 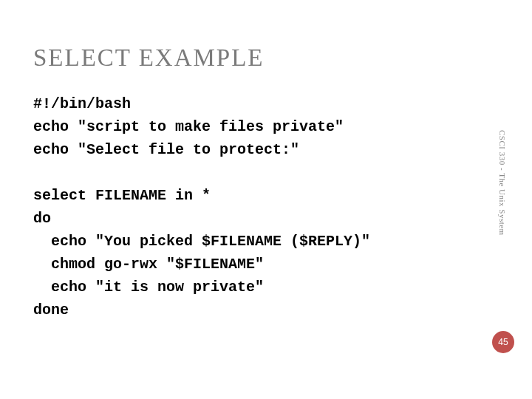 What do you see at coordinates (51, 310) in the screenshot?
I see `code-line: done` at bounding box center [51, 310].